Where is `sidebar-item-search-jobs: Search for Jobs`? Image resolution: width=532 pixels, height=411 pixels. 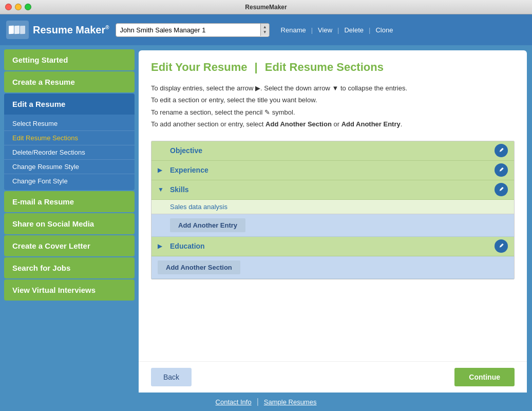
sidebar-item-search-jobs: Search for Jobs is located at coordinates (69, 268).